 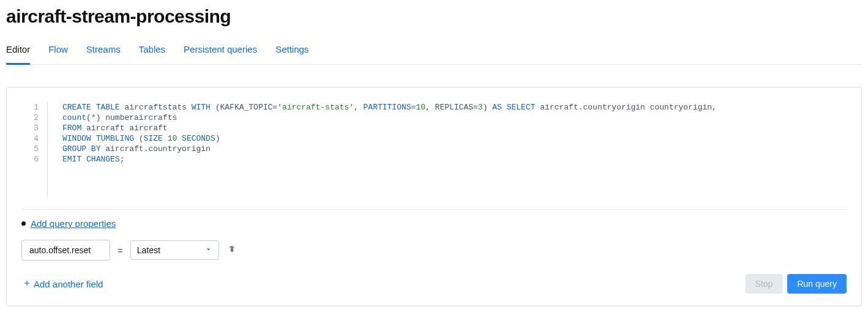 I want to click on divider, so click(x=434, y=209).